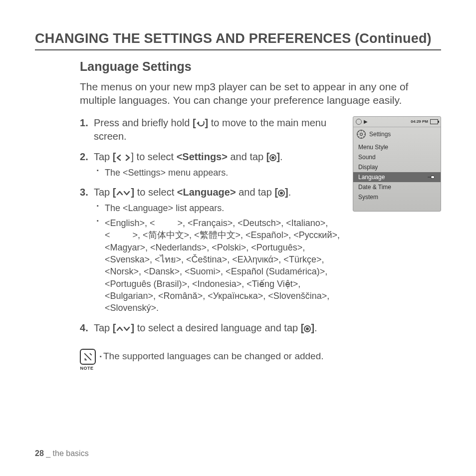  What do you see at coordinates (260, 94) in the screenshot?
I see `intro-paragraph: The menus on your new mp3 player can be …` at bounding box center [260, 94].